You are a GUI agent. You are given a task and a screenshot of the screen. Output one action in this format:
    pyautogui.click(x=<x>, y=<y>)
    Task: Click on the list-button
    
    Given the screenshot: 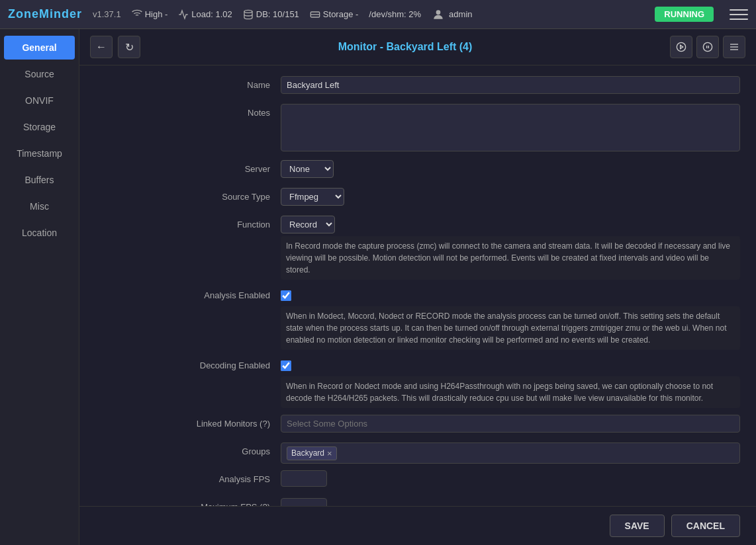 What is the action you would take?
    pyautogui.click(x=734, y=47)
    